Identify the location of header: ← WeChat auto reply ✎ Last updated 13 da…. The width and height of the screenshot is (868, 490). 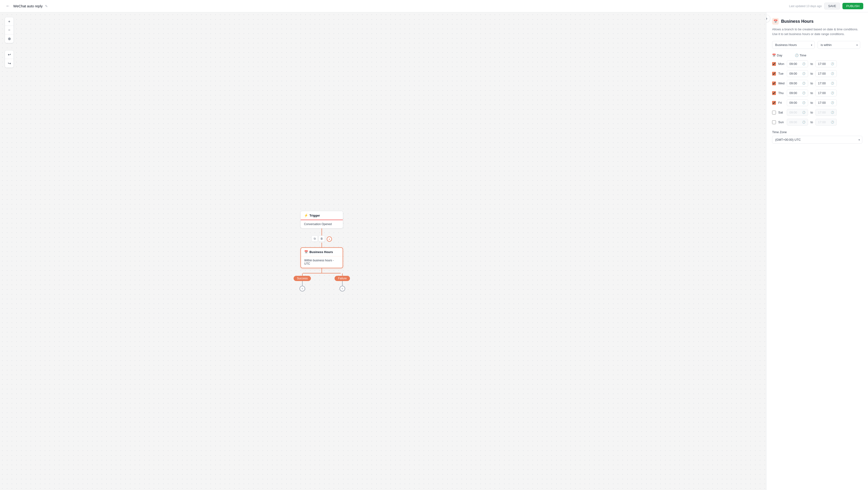
(434, 6).